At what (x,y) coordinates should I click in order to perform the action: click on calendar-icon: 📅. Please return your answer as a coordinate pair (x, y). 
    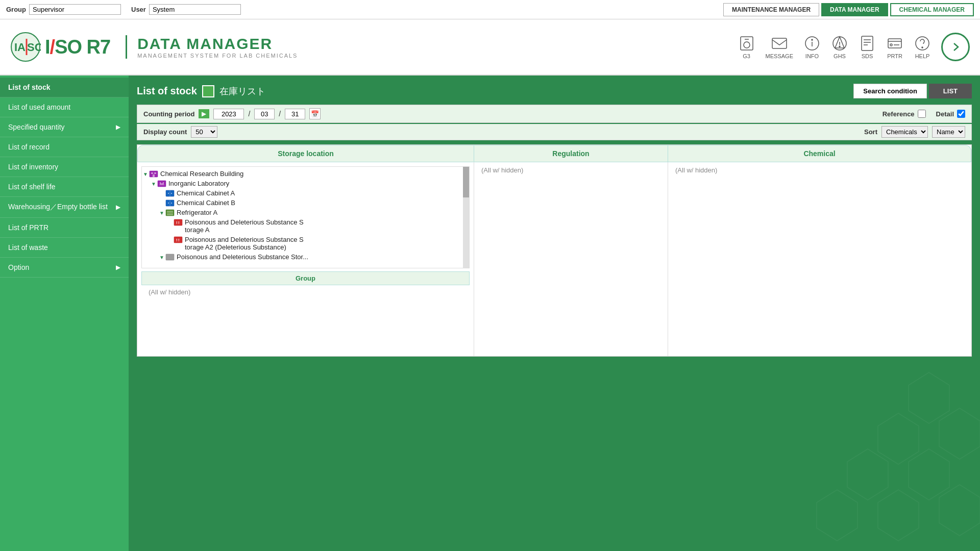
    Looking at the image, I should click on (315, 114).